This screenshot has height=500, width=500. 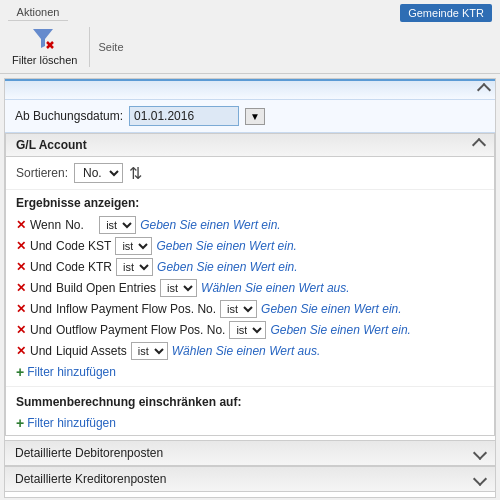 What do you see at coordinates (255, 116) in the screenshot?
I see `date-dropdown-button: ▼` at bounding box center [255, 116].